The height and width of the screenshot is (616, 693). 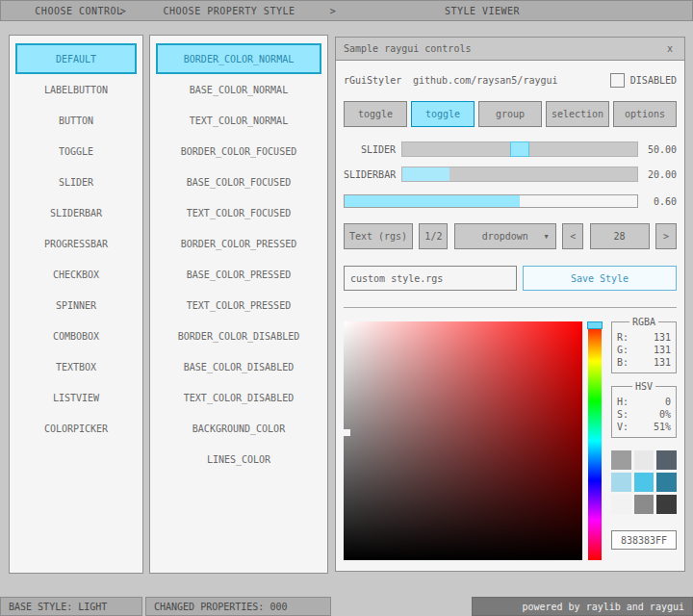 What do you see at coordinates (623, 402) in the screenshot?
I see `h-label: H:` at bounding box center [623, 402].